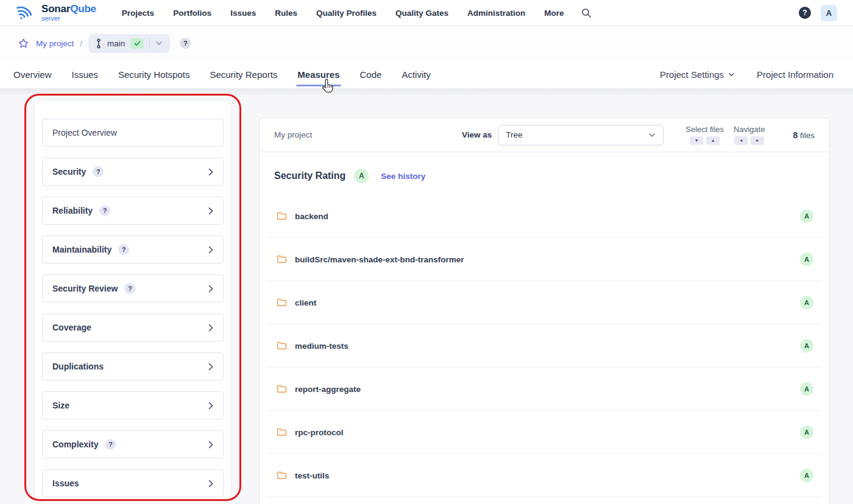 The height and width of the screenshot is (504, 853). Describe the element at coordinates (426, 13) in the screenshot. I see `top-navbar: SonarQube server ProjectsPortfoliosIssue…` at that location.